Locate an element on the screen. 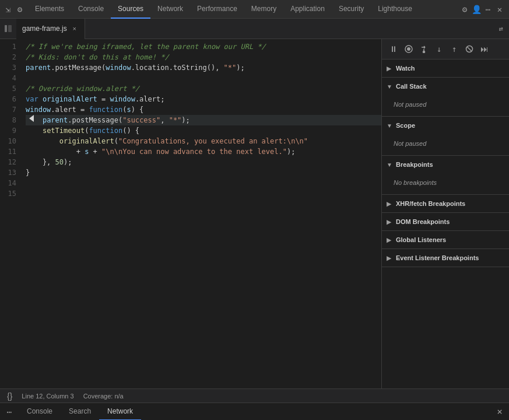 Image resolution: width=509 pixels, height=420 pixels. code-line-6: var originalAlert = window.alert; is located at coordinates (203, 99).